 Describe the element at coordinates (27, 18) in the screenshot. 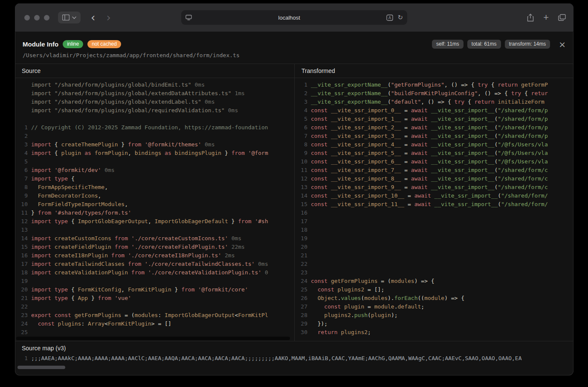

I see `close-window-button` at that location.